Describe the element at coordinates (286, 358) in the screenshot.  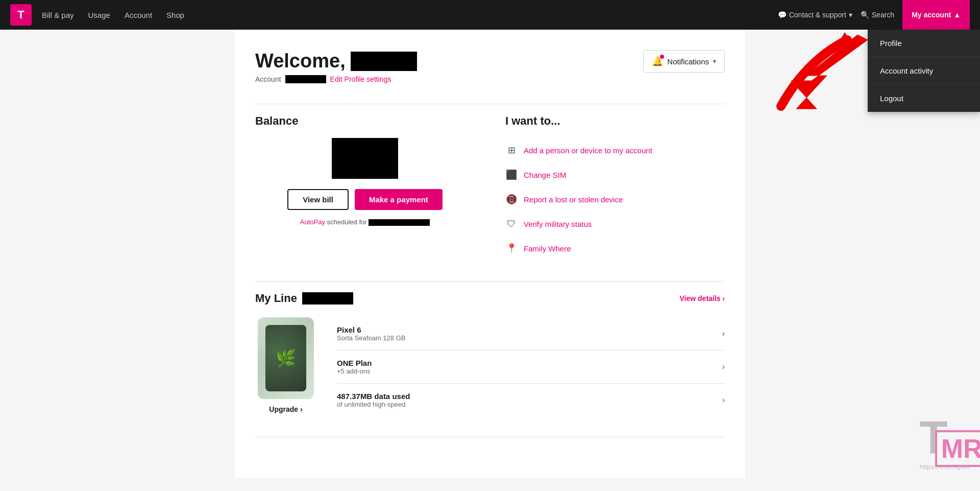
I see `phone-thumbnail: 🌿` at that location.